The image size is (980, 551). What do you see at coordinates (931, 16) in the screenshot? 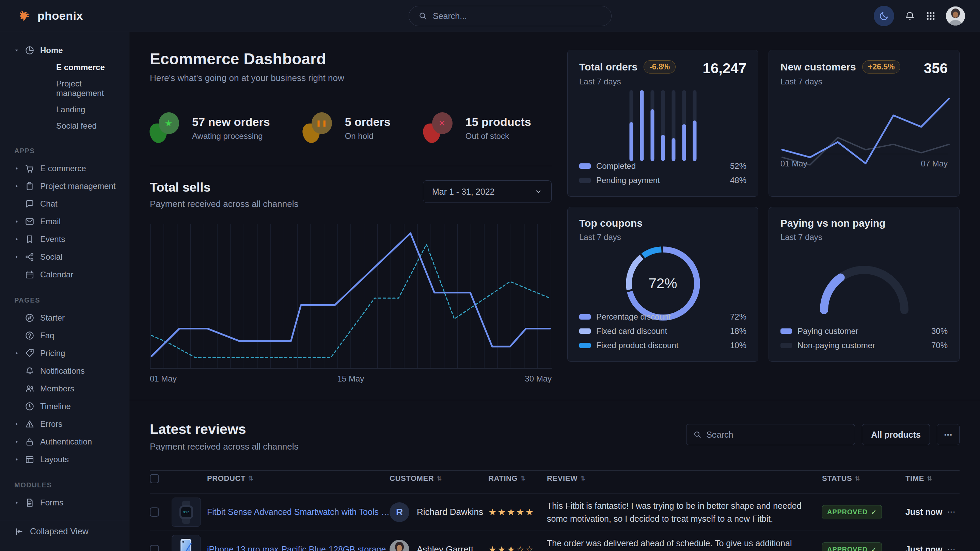
I see `apps-grid-button` at bounding box center [931, 16].